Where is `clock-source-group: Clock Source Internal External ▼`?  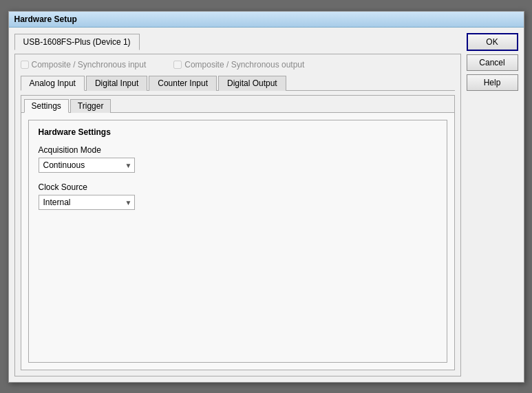
clock-source-group: Clock Source Internal External ▼ is located at coordinates (238, 196).